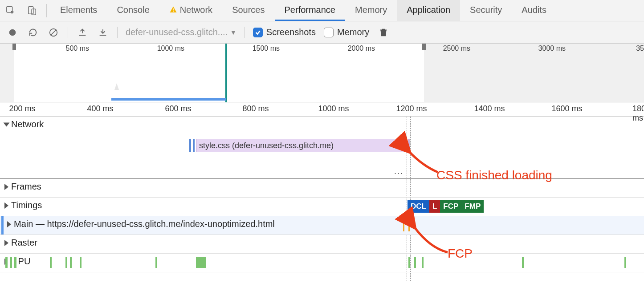 The image size is (644, 283). What do you see at coordinates (404, 225) in the screenshot?
I see `main-task-tick` at bounding box center [404, 225].